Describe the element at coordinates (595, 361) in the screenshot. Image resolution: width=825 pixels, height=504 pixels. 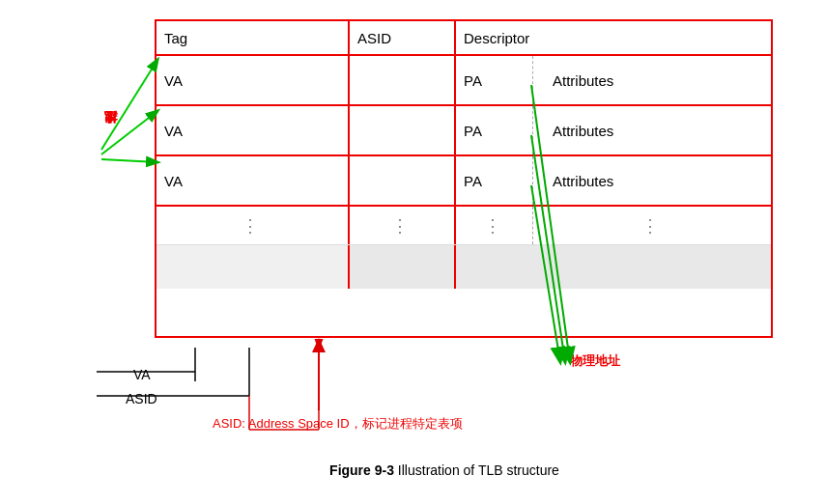
I see `physical-address-label: 物理地址` at that location.